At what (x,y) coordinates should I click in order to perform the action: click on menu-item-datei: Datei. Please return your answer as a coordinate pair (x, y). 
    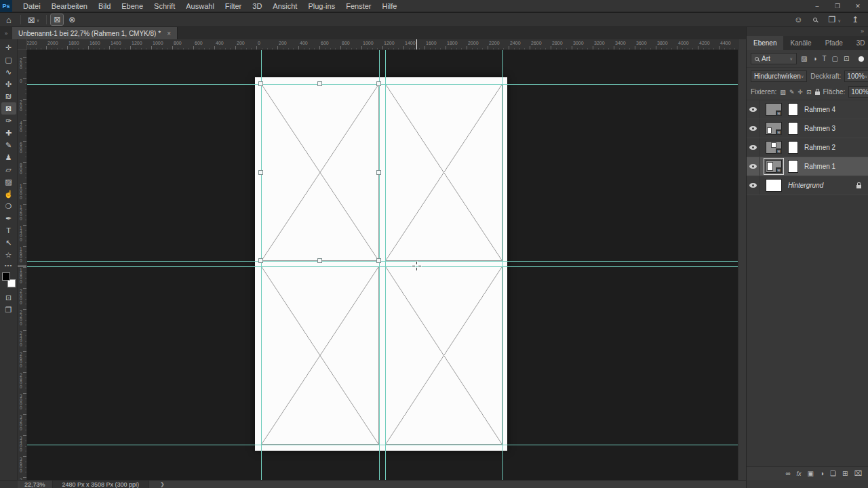
    Looking at the image, I should click on (32, 6).